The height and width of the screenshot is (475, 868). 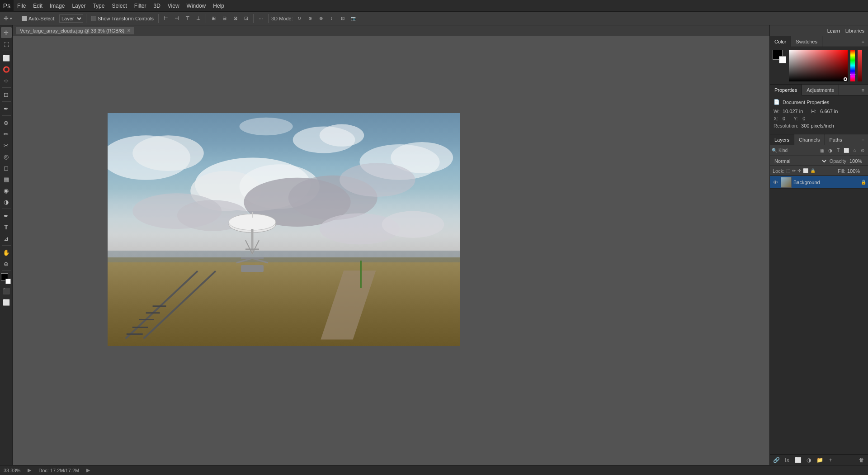 I want to click on layers-tab: Layers, so click(x=782, y=140).